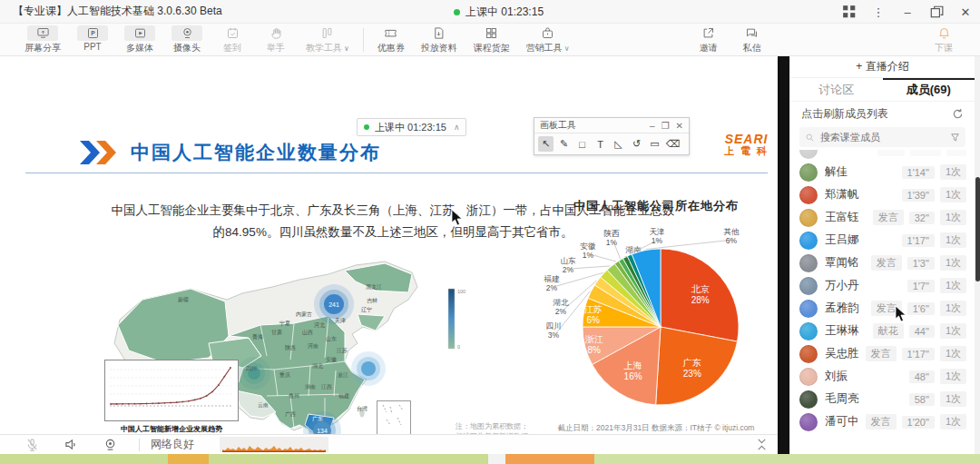 This screenshot has width=980, height=464. What do you see at coordinates (883, 354) in the screenshot?
I see `member-row: 吴忠胜发言1'17"1次` at bounding box center [883, 354].